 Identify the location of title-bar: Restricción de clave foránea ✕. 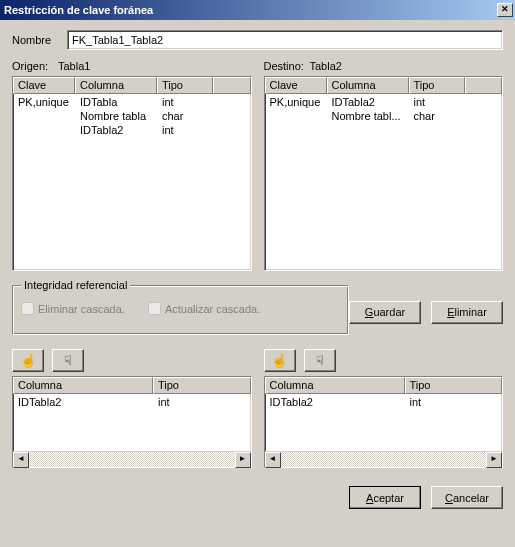
(258, 10).